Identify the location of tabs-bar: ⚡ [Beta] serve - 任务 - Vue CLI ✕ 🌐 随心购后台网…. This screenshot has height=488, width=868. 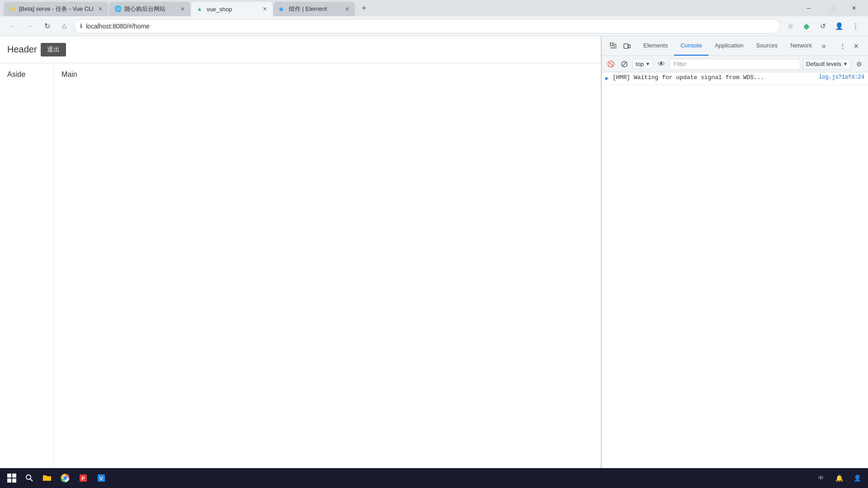
(399, 8).